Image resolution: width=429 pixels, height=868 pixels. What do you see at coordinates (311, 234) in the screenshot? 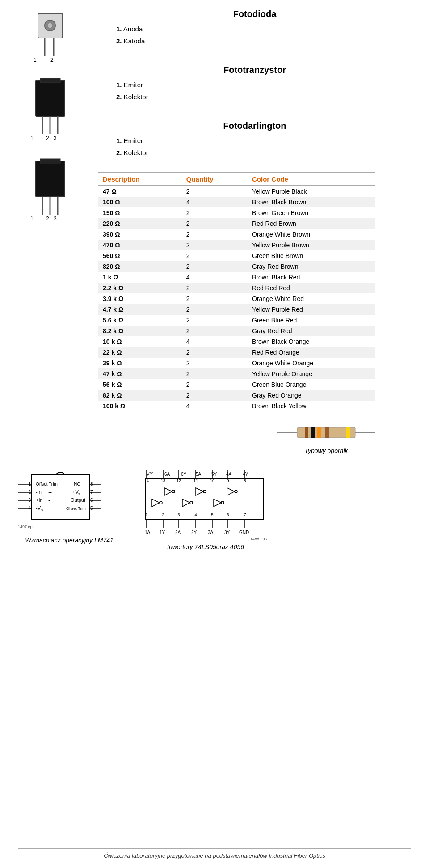
I see `cell-colorcode: Orange White Brown` at bounding box center [311, 234].